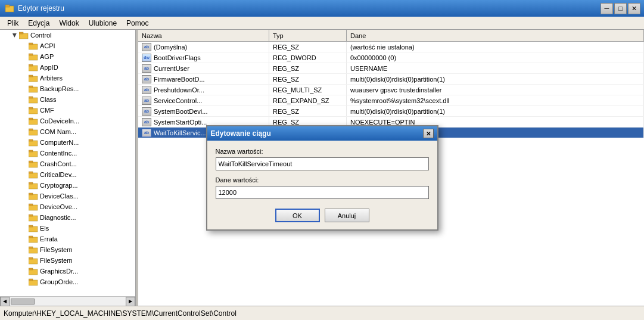  What do you see at coordinates (68, 185) in the screenshot?
I see `tree-item-cryptograp: Cryptograp...` at bounding box center [68, 185].